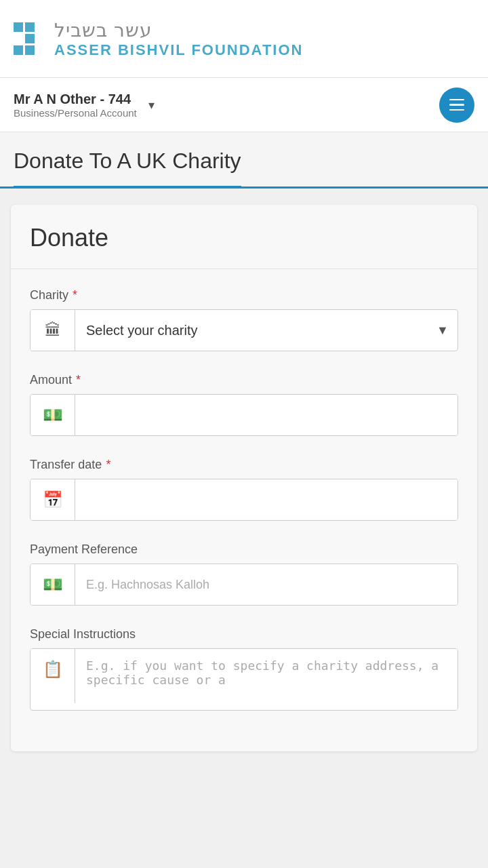  What do you see at coordinates (108, 465) in the screenshot?
I see `transfer-date-required-star: *` at bounding box center [108, 465].